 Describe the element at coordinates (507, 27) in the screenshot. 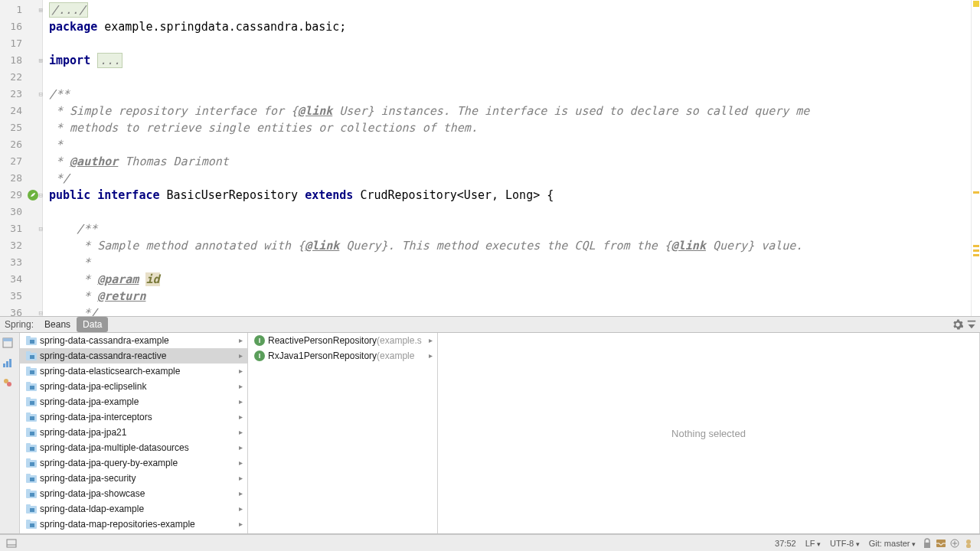

I see `code-line: package example.springdata.cassandra.bas…` at that location.